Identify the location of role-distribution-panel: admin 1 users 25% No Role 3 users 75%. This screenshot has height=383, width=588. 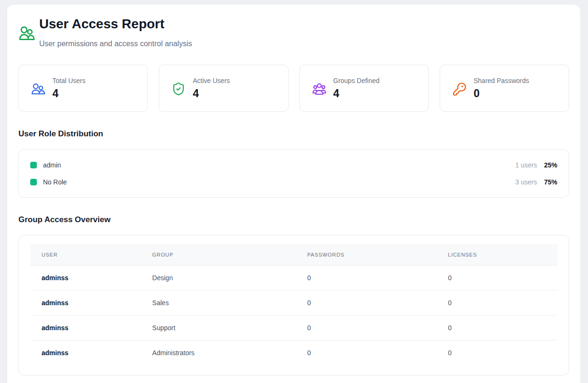
(294, 174).